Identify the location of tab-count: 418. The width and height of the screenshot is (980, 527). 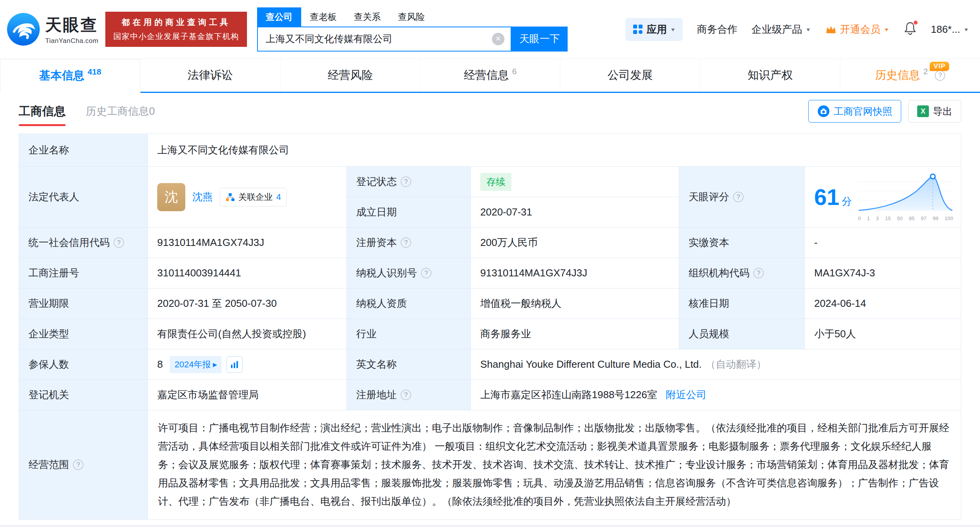
(94, 72).